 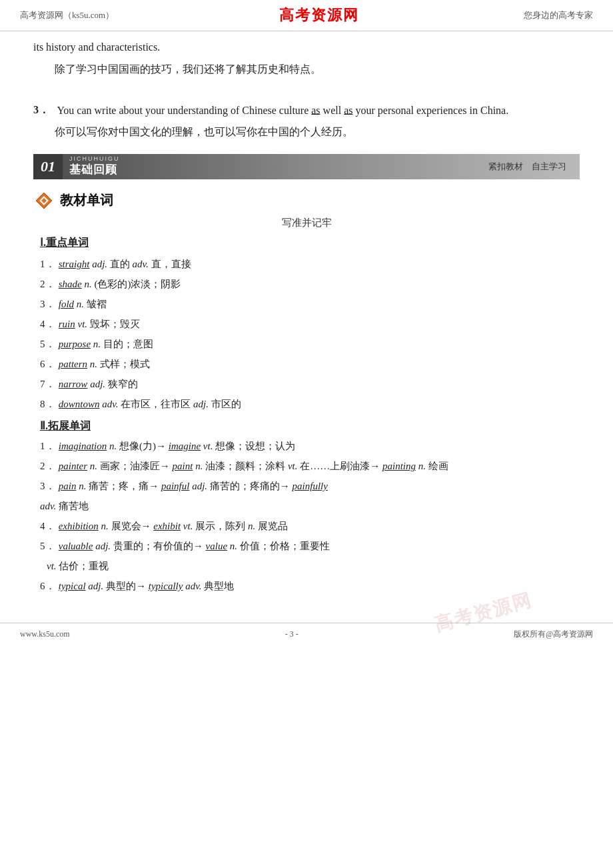 What do you see at coordinates (252, 526) in the screenshot?
I see `ext-pos3: n.` at bounding box center [252, 526].